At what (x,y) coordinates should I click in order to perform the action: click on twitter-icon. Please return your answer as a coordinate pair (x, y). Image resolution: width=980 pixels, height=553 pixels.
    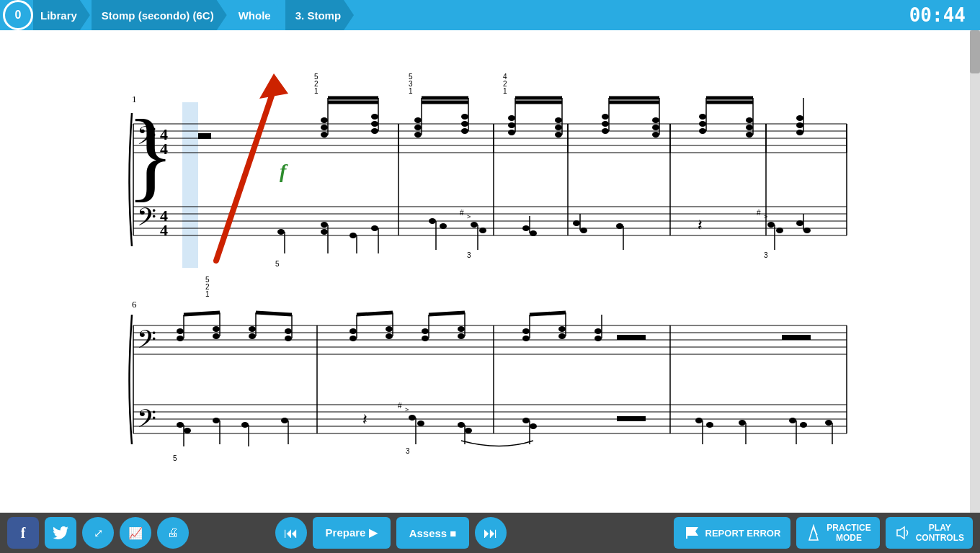
    Looking at the image, I should click on (61, 533).